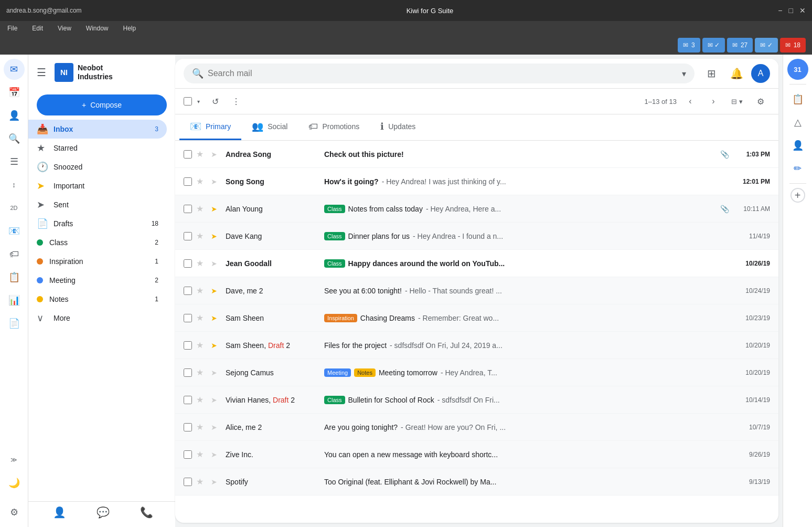 This screenshot has width=812, height=527. Describe the element at coordinates (791, 10) in the screenshot. I see `maximize-button: □` at that location.